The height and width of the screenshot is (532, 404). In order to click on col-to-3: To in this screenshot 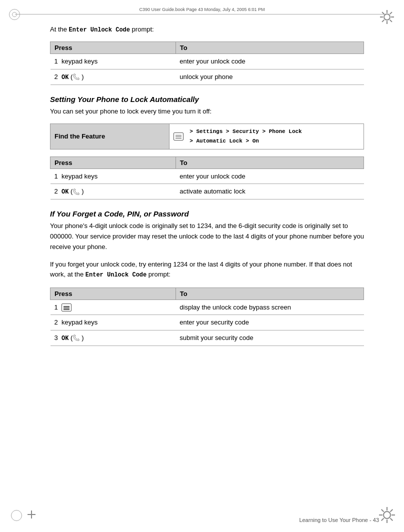, I will do `click(270, 294)`.